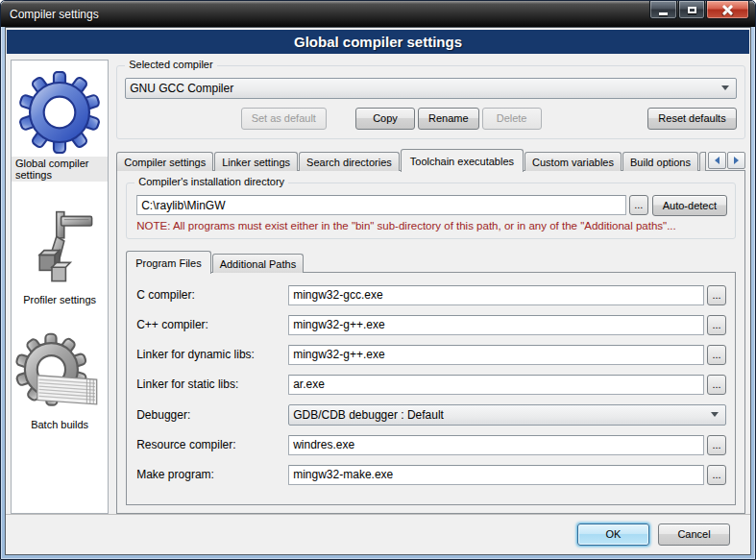  Describe the element at coordinates (426, 88) in the screenshot. I see `compiler-select-value: GNU GCC Compiler` at that location.